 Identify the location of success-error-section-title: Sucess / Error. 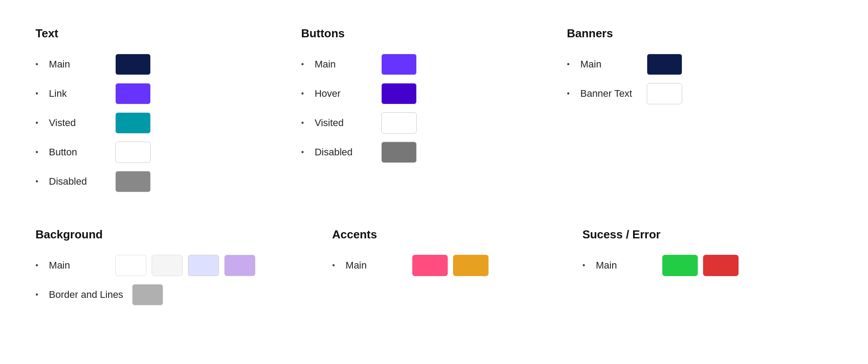
(699, 234).